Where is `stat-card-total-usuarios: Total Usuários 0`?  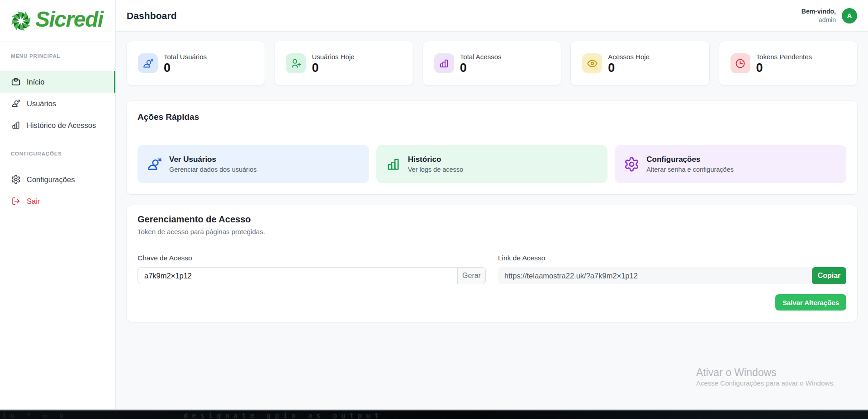 stat-card-total-usuarios: Total Usuários 0 is located at coordinates (195, 63).